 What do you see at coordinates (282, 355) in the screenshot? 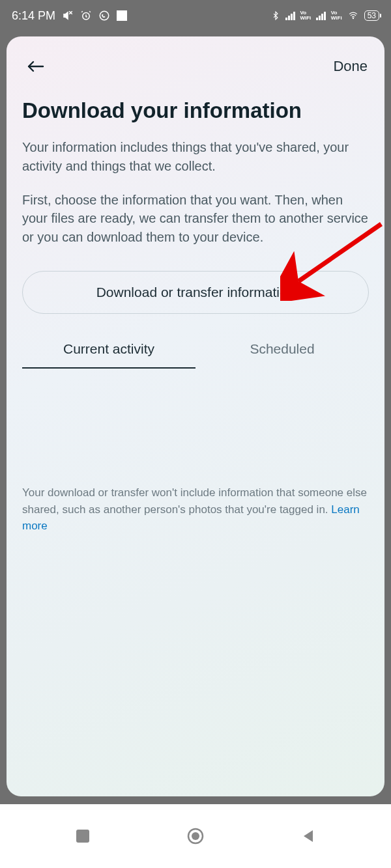
I see `tab-scheduled: Scheduled` at bounding box center [282, 355].